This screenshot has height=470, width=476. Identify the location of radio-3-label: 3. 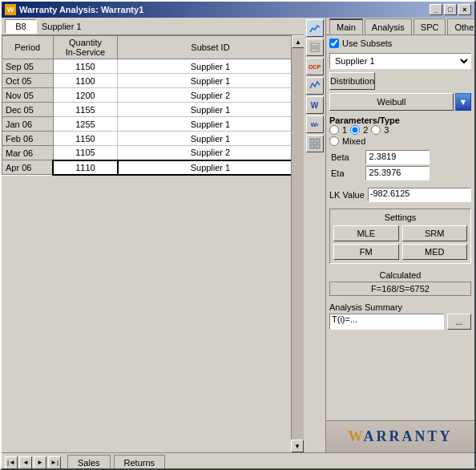
(386, 130).